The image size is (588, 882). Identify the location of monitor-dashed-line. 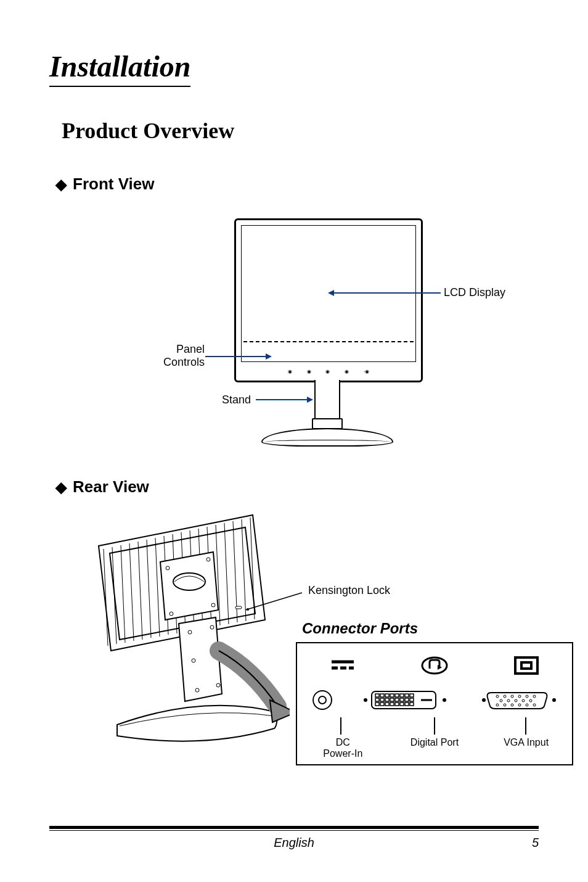
(329, 342).